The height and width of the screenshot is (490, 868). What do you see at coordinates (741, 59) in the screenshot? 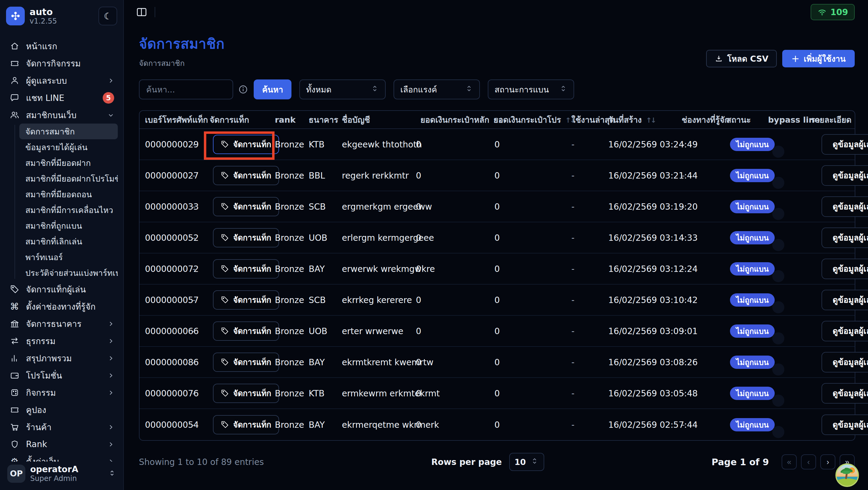
I see `load-csv-button: โหลด CSV` at bounding box center [741, 59].